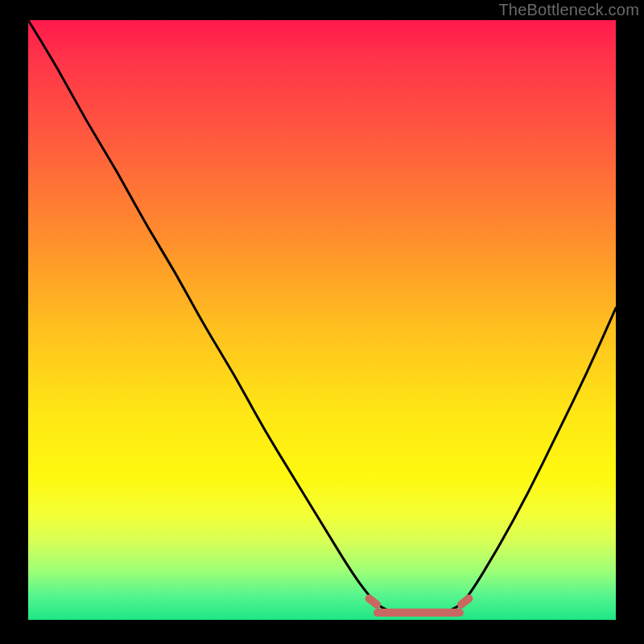  Describe the element at coordinates (419, 613) in the screenshot. I see `optimal-range-marker-flat` at that location.